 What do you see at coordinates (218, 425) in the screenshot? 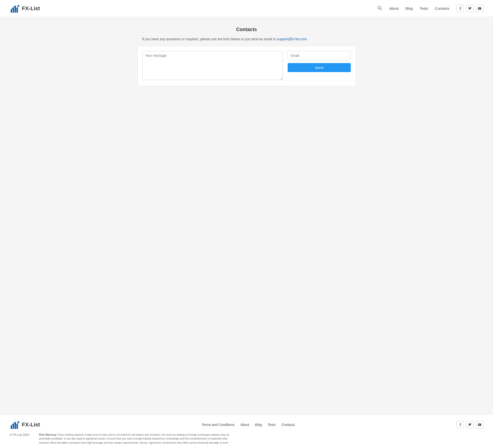
I see `footer-nav-item-terms: Terms and Conditions` at bounding box center [218, 425].